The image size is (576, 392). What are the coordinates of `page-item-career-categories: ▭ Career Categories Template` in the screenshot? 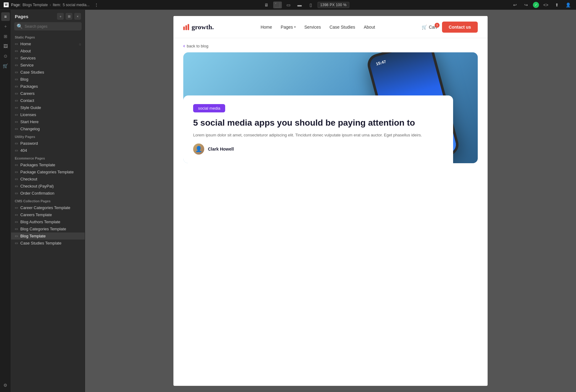 It's located at (48, 208).